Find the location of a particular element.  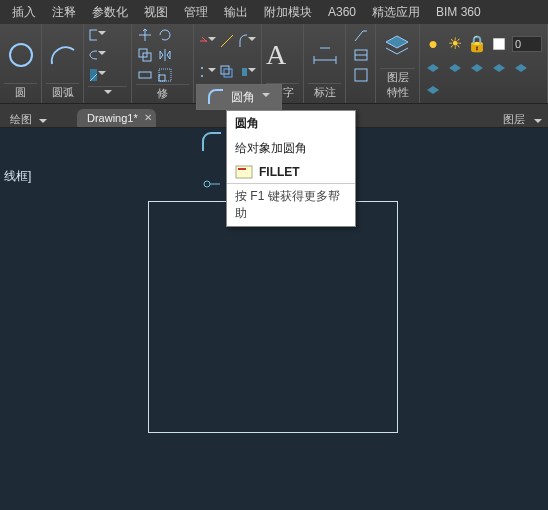

menu-annotate: 注释 is located at coordinates (64, 12).